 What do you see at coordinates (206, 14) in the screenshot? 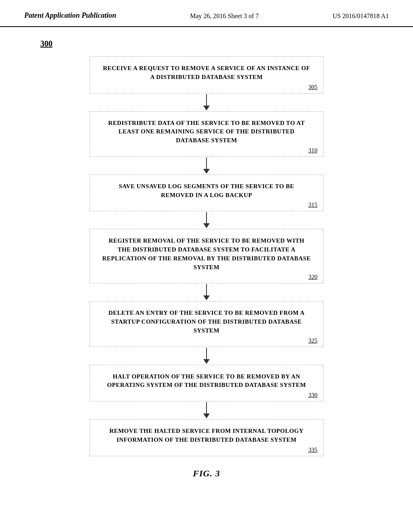
I see `page-header: Patent Application Publication May 26, 2…` at bounding box center [206, 14].